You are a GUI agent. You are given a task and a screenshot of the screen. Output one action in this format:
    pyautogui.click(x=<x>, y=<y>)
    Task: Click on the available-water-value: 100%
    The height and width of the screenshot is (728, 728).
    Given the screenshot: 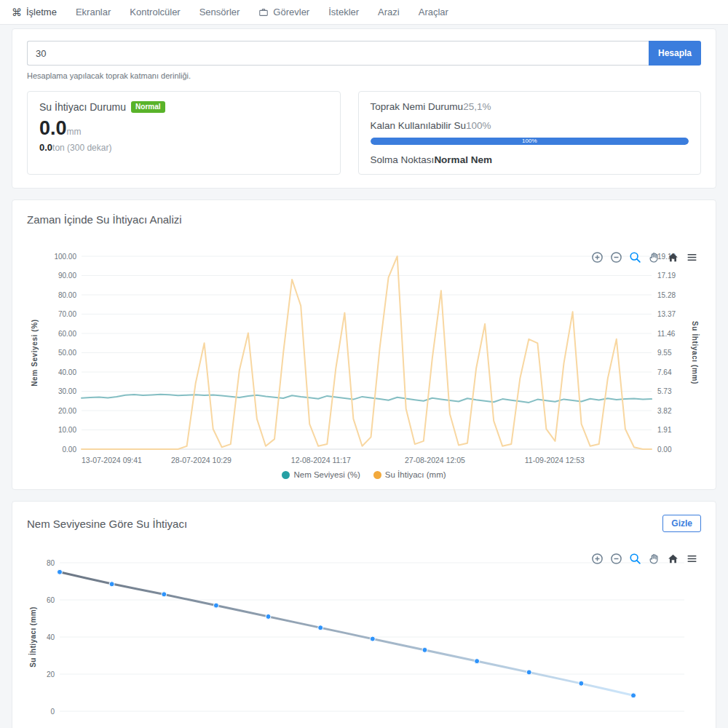 What is the action you would take?
    pyautogui.click(x=479, y=125)
    